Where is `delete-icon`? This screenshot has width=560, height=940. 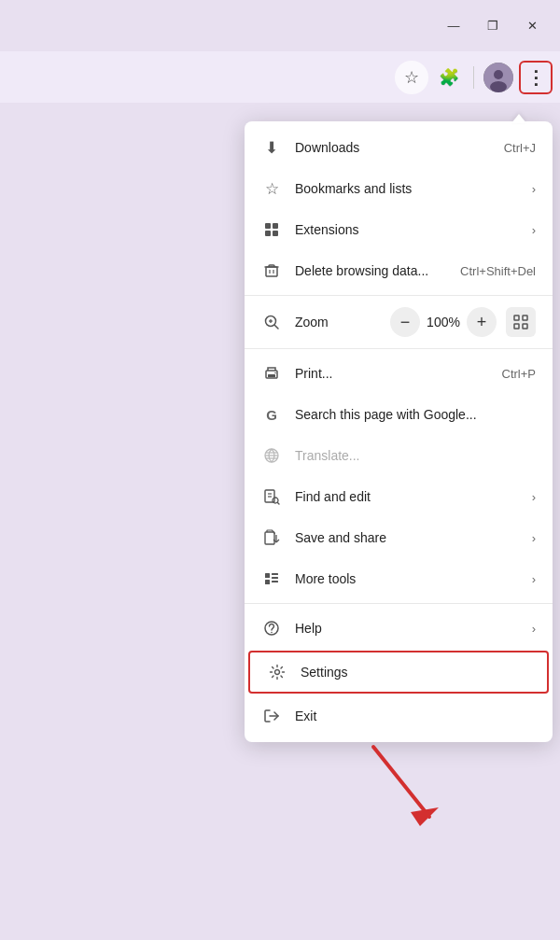 delete-icon is located at coordinates (272, 271).